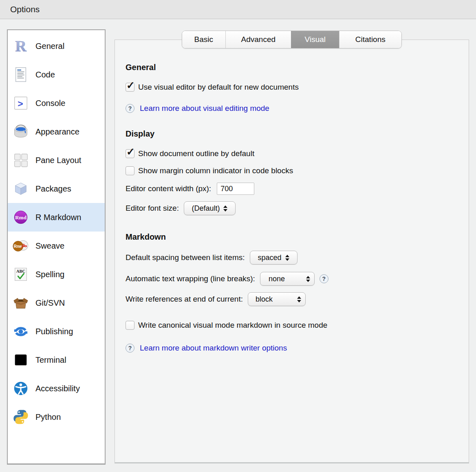 The width and height of the screenshot is (476, 472). Describe the element at coordinates (21, 274) in the screenshot. I see `spellcheck-abc-icon: ABC` at that location.